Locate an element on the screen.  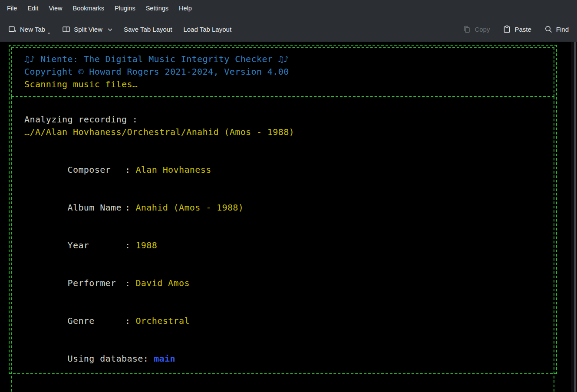
database-line: Using database:main is located at coordinates (283, 359).